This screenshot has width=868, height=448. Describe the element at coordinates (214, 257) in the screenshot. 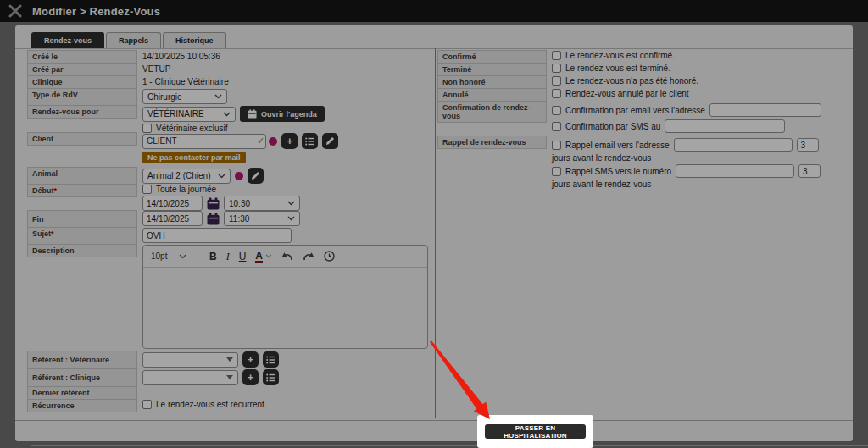

I see `bold-button: B` at that location.